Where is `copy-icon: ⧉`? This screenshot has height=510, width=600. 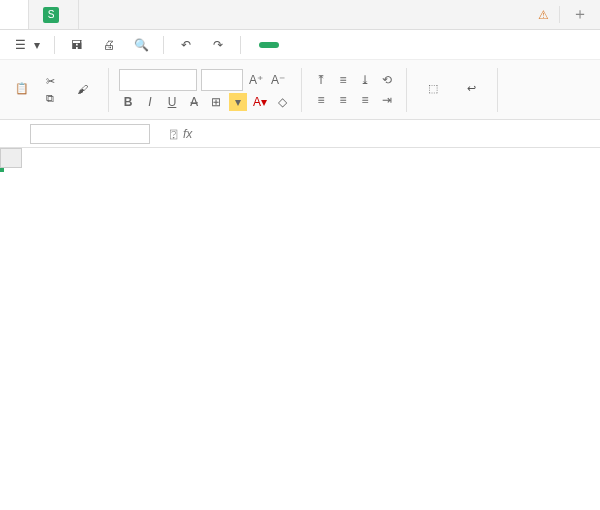
copy-icon: ⧉ is located at coordinates (50, 98).